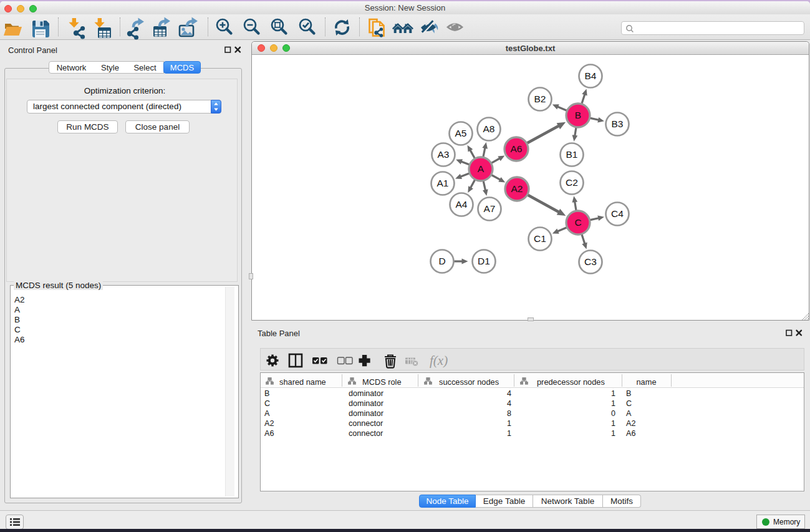  What do you see at coordinates (444, 155) in the screenshot?
I see `svg-text: A3` at bounding box center [444, 155].